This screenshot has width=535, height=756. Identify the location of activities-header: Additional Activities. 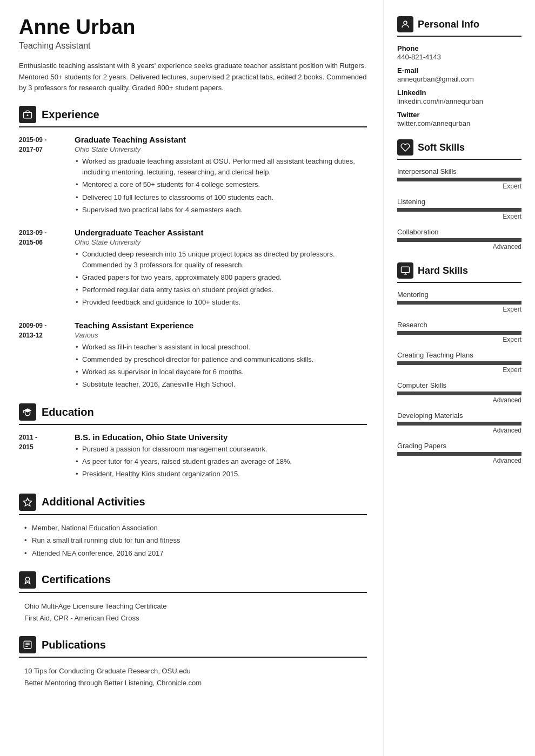
(193, 504).